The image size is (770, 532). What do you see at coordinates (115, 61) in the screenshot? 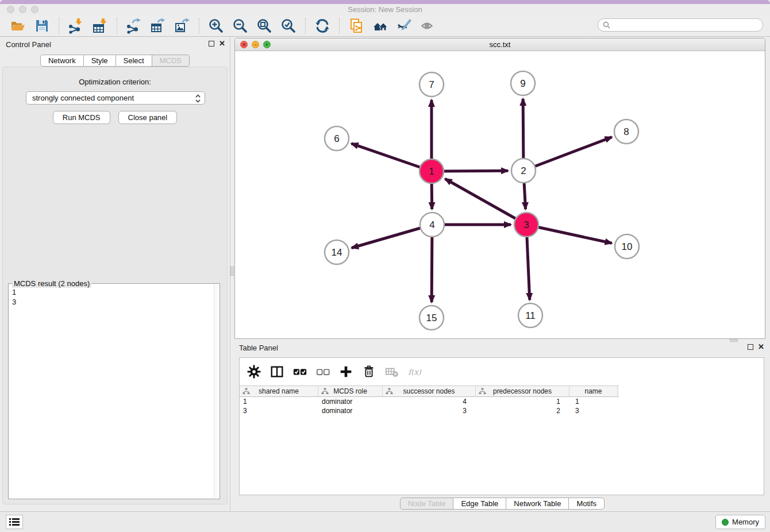
I see `control-panel-tabs: Network Style Select MCDS` at bounding box center [115, 61].